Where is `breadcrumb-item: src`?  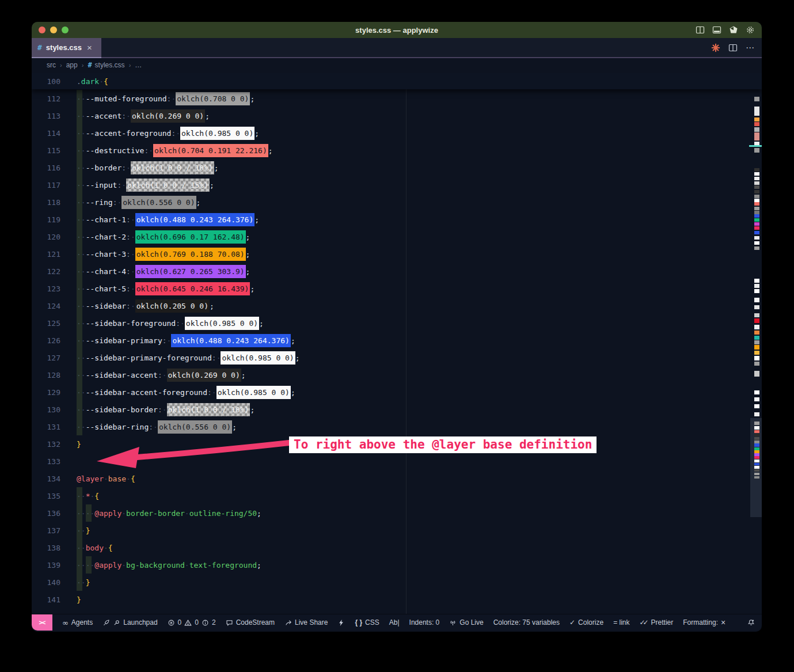
breadcrumb-item: src is located at coordinates (51, 65).